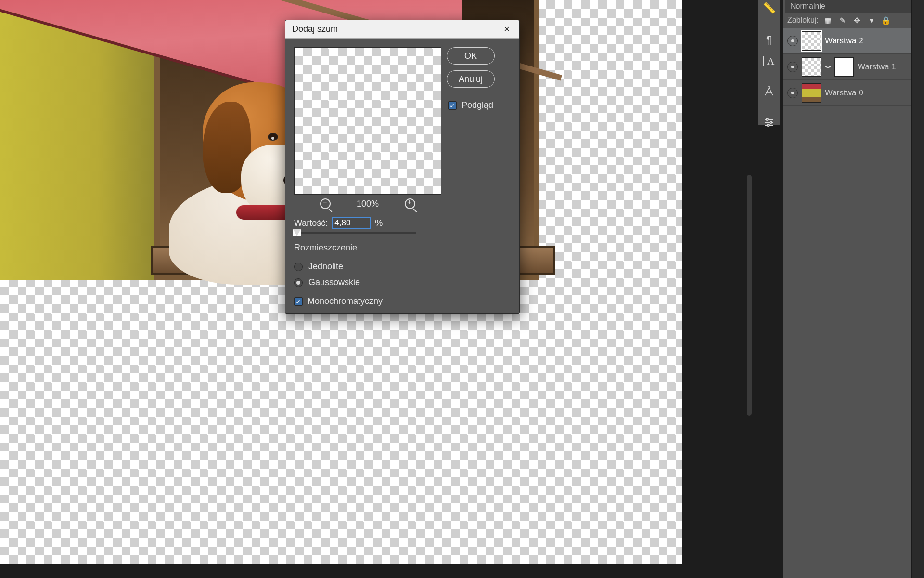 The width and height of the screenshot is (924, 578). Describe the element at coordinates (402, 282) in the screenshot. I see `gaussian-radio-row: Gaussowskie` at that location.